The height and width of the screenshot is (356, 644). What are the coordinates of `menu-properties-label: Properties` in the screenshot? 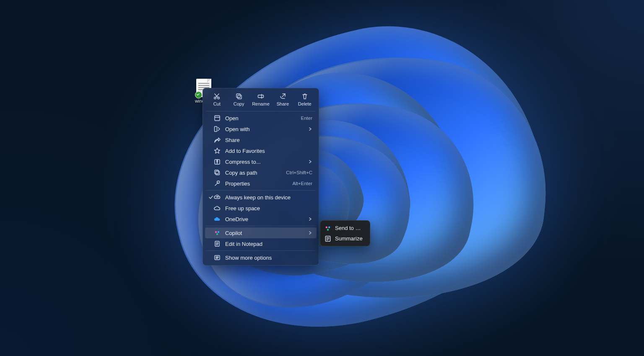 It's located at (257, 183).